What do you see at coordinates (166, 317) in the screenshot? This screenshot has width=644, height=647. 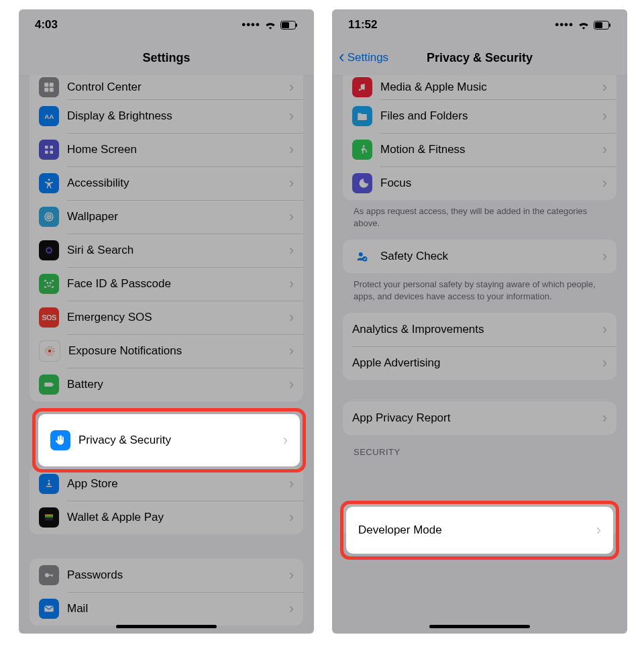 I see `settings-row-emergency-sos: SOSEmergency SOS›` at bounding box center [166, 317].